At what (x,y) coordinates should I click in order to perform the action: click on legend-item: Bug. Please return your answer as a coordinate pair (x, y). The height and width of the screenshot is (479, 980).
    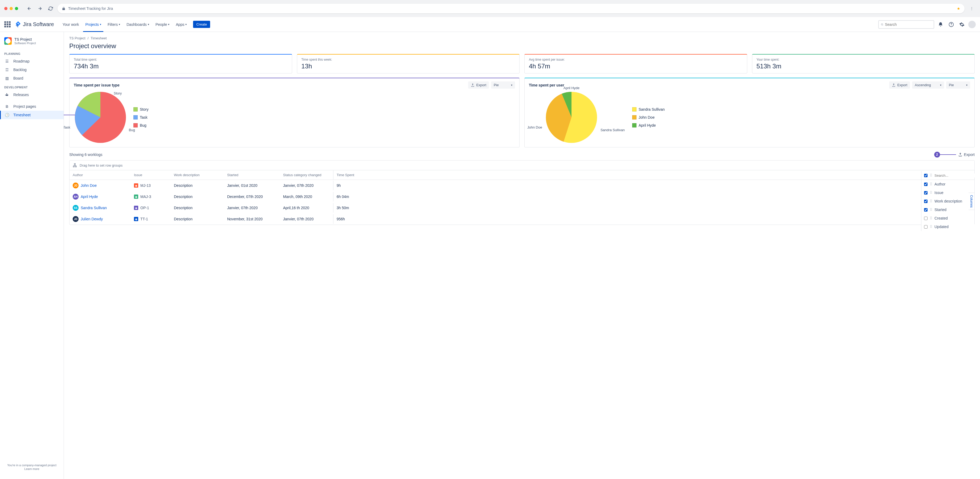
    Looking at the image, I should click on (141, 125).